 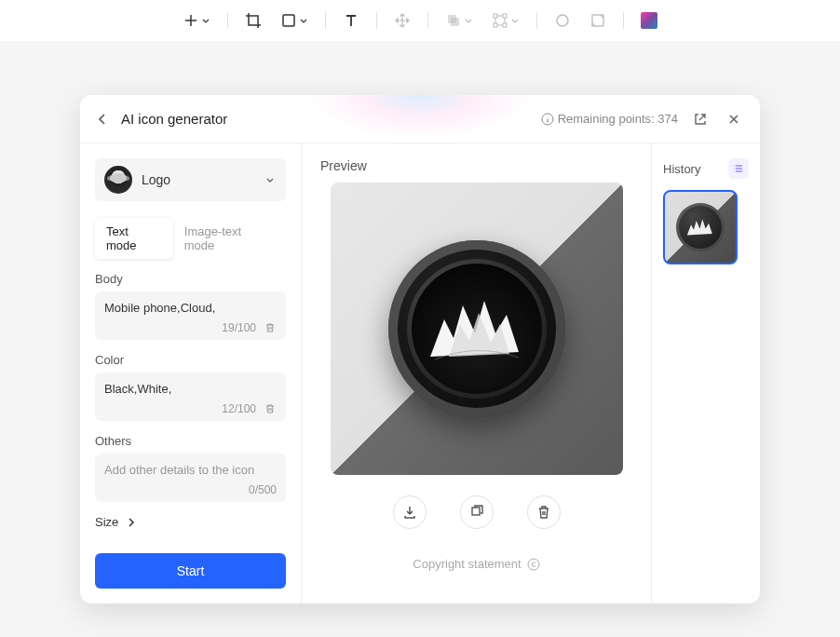 What do you see at coordinates (618, 119) in the screenshot?
I see `remaining-points-text: Remaining points: 374` at bounding box center [618, 119].